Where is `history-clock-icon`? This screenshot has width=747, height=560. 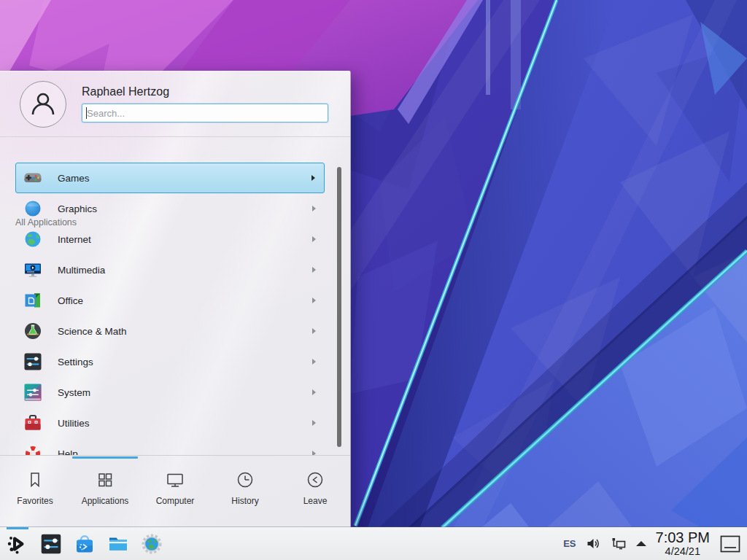
history-clock-icon is located at coordinates (245, 480).